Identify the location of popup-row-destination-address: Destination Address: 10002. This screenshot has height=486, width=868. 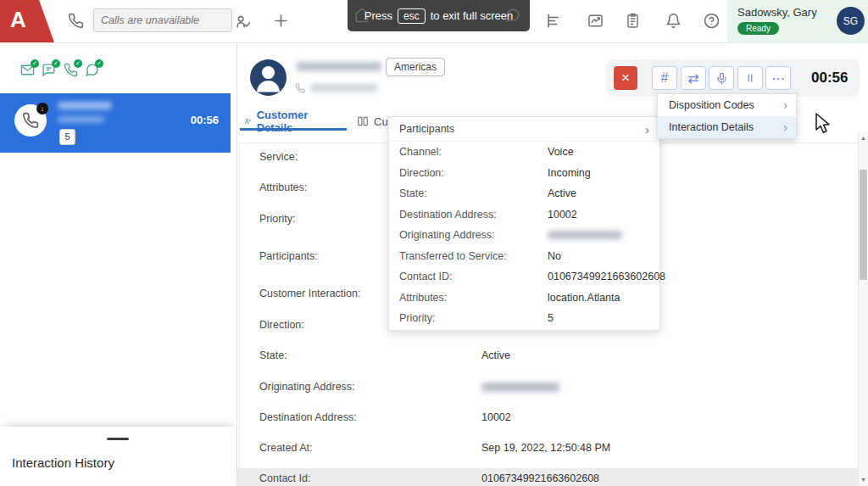
(524, 215).